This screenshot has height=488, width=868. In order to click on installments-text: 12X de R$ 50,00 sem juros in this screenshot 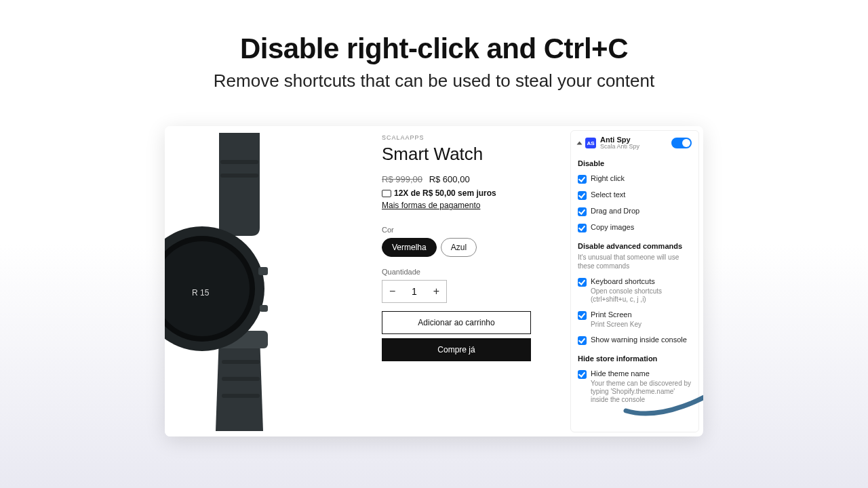, I will do `click(445, 193)`.